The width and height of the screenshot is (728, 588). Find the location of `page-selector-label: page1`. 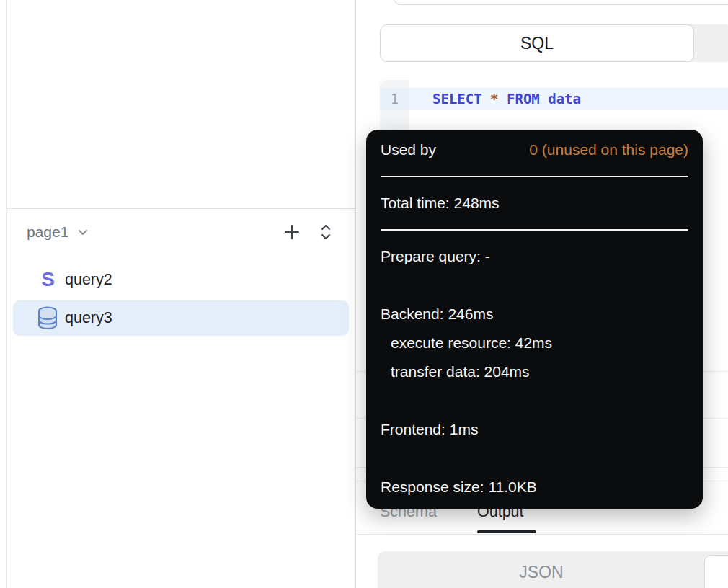

page-selector-label: page1 is located at coordinates (48, 232).